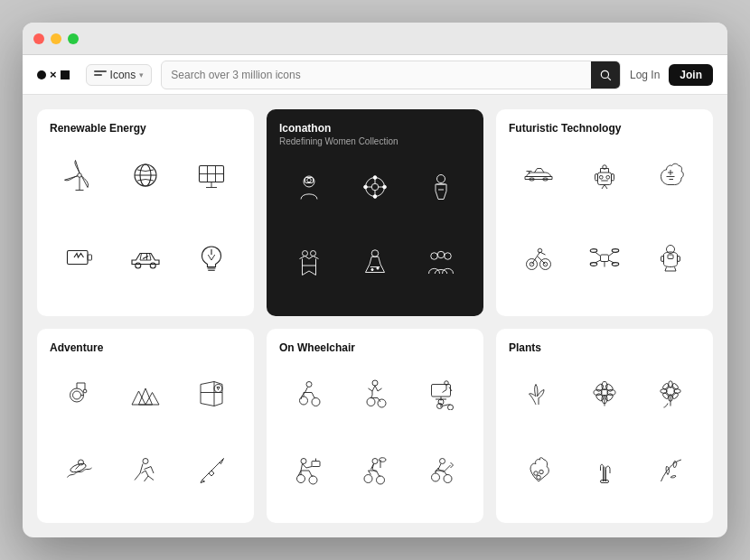 The height and width of the screenshot is (560, 750). I want to click on card-plants: Plants, so click(605, 426).